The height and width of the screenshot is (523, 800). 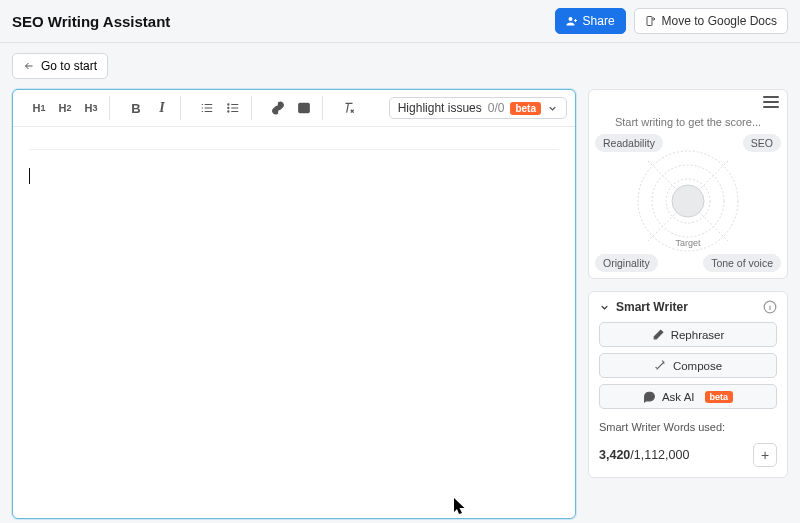 What do you see at coordinates (660, 366) in the screenshot?
I see `wand-icon` at bounding box center [660, 366].